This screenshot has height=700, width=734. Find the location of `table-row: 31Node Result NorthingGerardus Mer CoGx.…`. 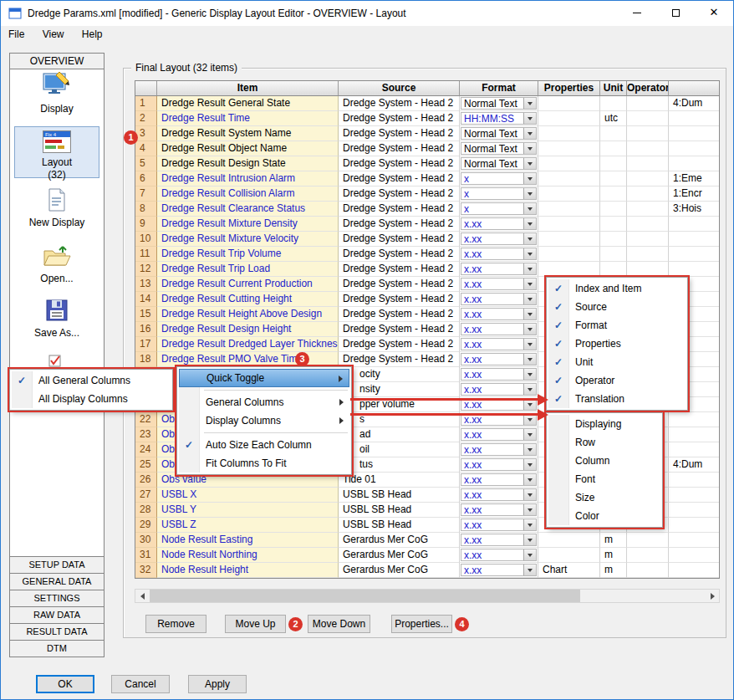

table-row: 31Node Result NorthingGerardus Mer CoGx.… is located at coordinates (427, 555).